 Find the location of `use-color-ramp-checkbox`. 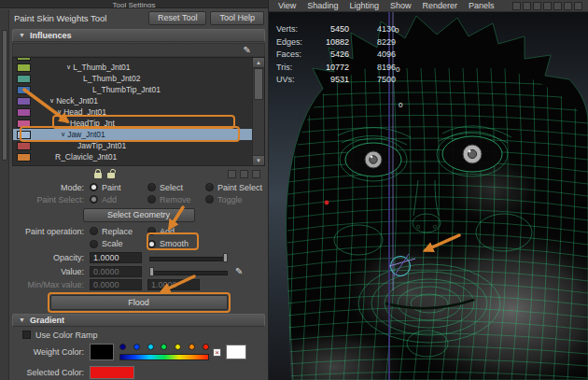

use-color-ramp-checkbox is located at coordinates (26, 334).